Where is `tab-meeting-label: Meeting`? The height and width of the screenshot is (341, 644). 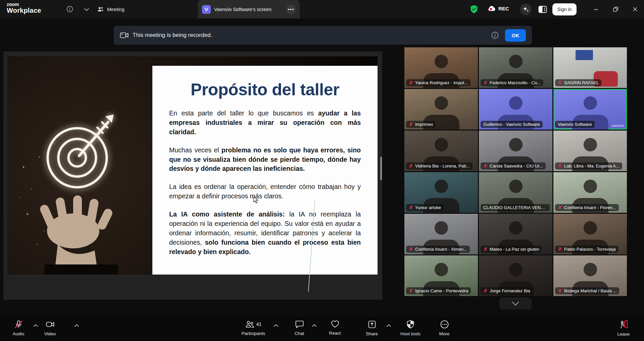
tab-meeting-label: Meeting is located at coordinates (116, 9).